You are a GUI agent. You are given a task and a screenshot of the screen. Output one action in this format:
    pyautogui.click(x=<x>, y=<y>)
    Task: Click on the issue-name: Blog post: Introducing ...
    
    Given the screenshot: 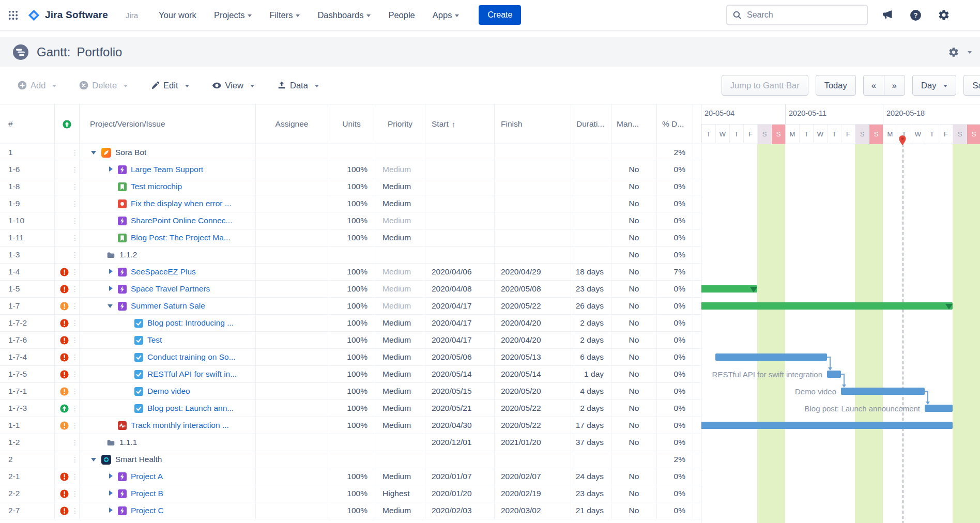 What is the action you would take?
    pyautogui.click(x=190, y=323)
    